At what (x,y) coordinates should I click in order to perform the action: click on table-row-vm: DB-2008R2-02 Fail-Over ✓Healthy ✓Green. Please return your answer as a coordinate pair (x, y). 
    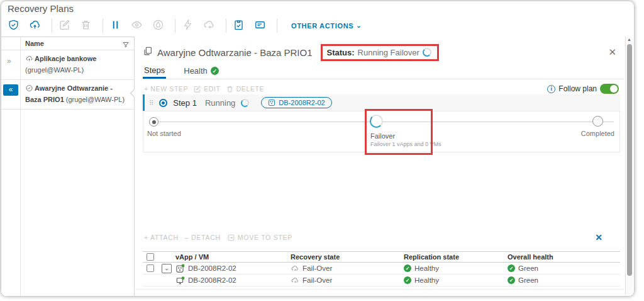
    Looking at the image, I should click on (381, 281).